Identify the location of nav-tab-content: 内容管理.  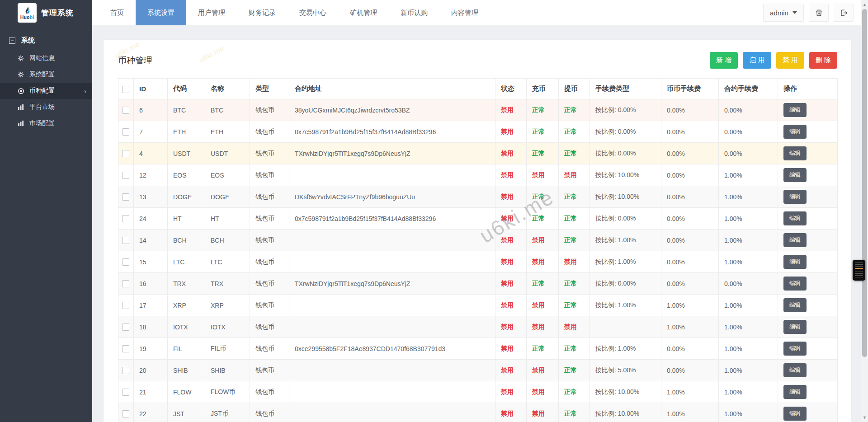
(465, 13).